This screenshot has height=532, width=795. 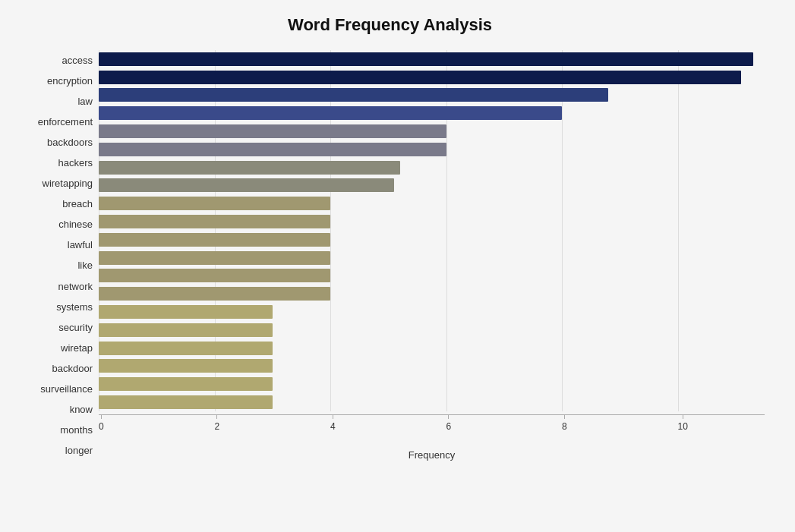 I want to click on y-label: backdoor, so click(x=54, y=368).